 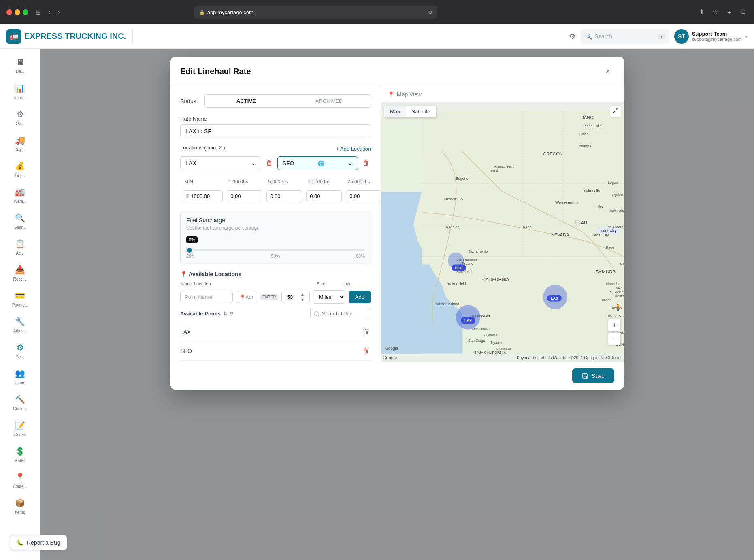 What do you see at coordinates (397, 376) in the screenshot?
I see `modal-footer: Save` at bounding box center [397, 376].